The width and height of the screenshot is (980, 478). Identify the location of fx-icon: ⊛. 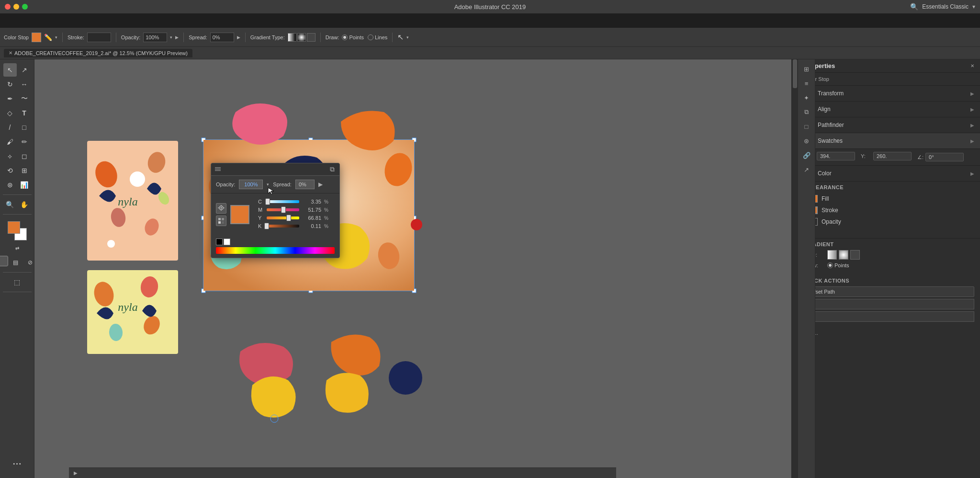
(807, 141).